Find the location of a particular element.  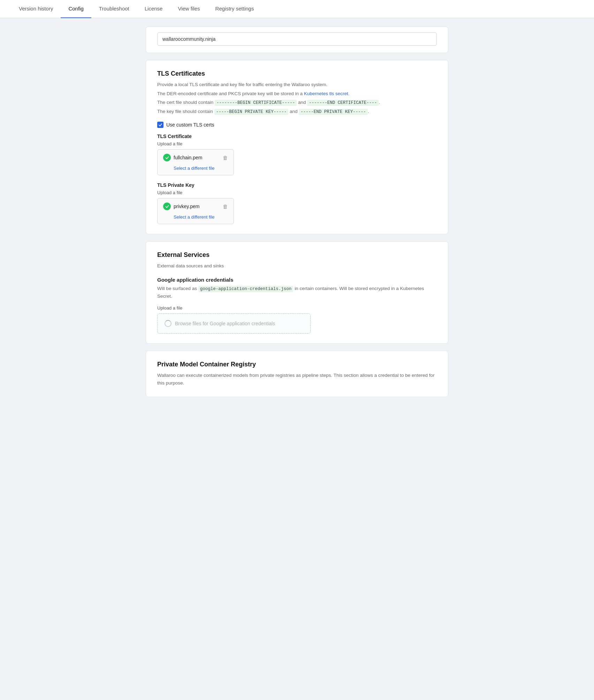

cert-begin-code: --------BEGIN CERTIFICATE----- is located at coordinates (256, 103).